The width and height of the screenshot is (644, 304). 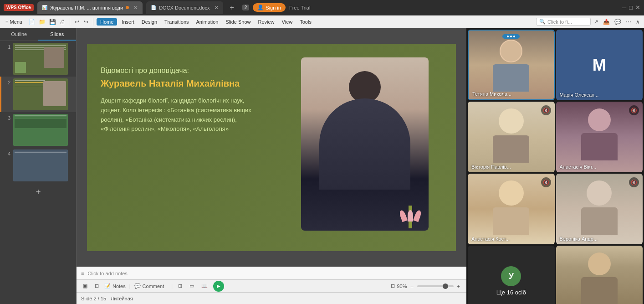 What do you see at coordinates (511, 275) in the screenshot?
I see `participant-tile-more: У Ще 16 осіб` at bounding box center [511, 275].